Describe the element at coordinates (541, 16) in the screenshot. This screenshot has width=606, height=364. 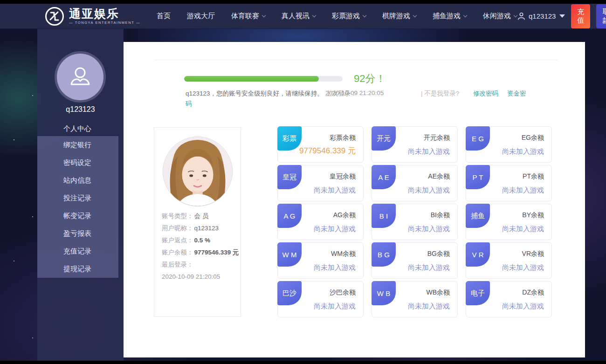
I see `user-dropdown: q123123` at that location.